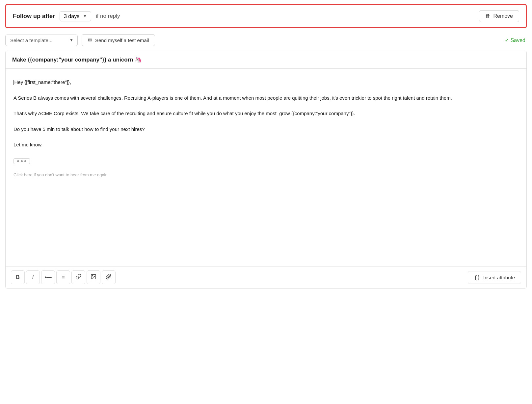 This screenshot has height=404, width=532. I want to click on insert-attr-icon: {}, so click(477, 278).